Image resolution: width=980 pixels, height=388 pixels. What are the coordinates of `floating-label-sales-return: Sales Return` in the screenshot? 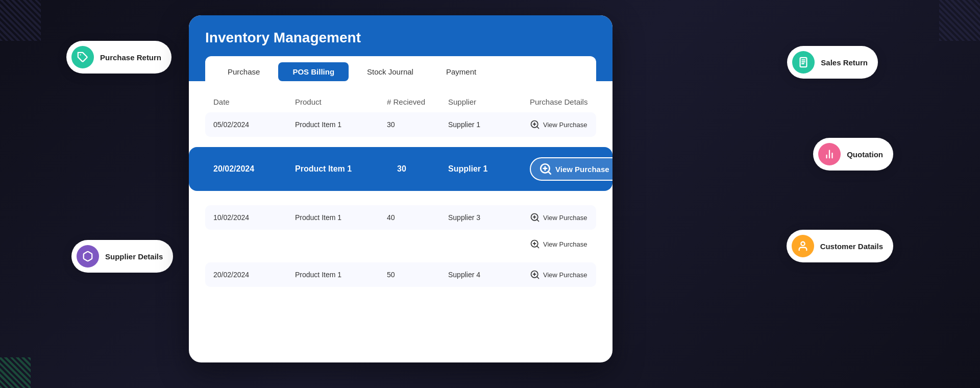 It's located at (832, 62).